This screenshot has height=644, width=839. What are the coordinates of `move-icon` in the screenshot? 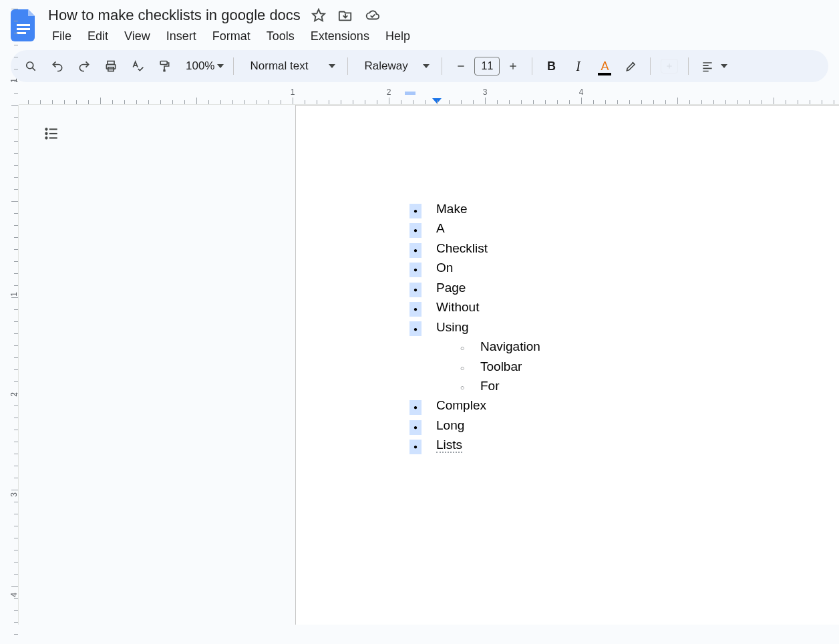 It's located at (345, 15).